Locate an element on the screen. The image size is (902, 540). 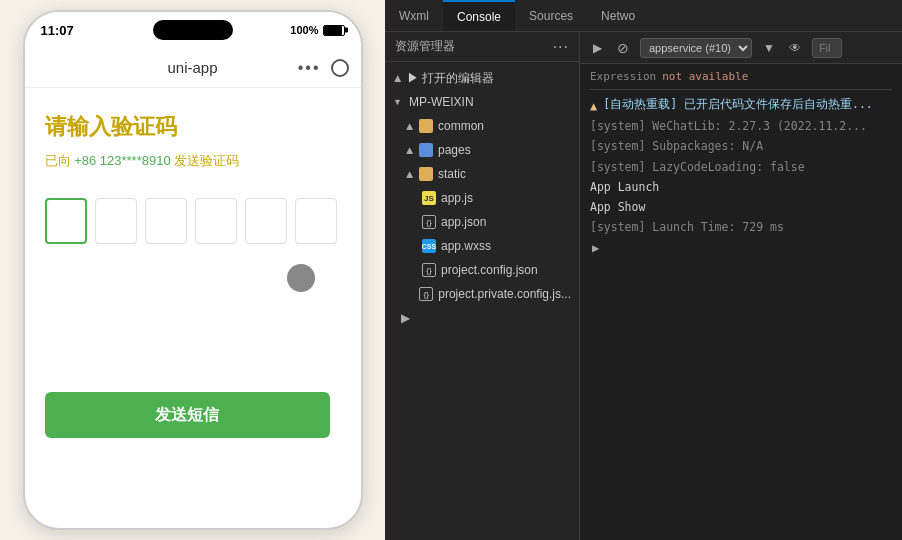
arrow-down-icon: ▼ is located at coordinates (398, 102).